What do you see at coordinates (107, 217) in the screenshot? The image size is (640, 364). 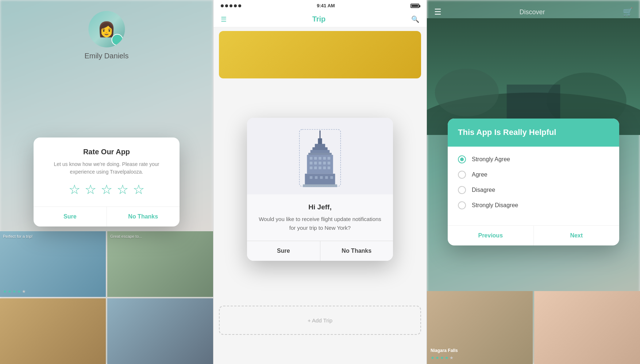 I see `rate-modal-actions: Sure No Thanks` at bounding box center [107, 217].